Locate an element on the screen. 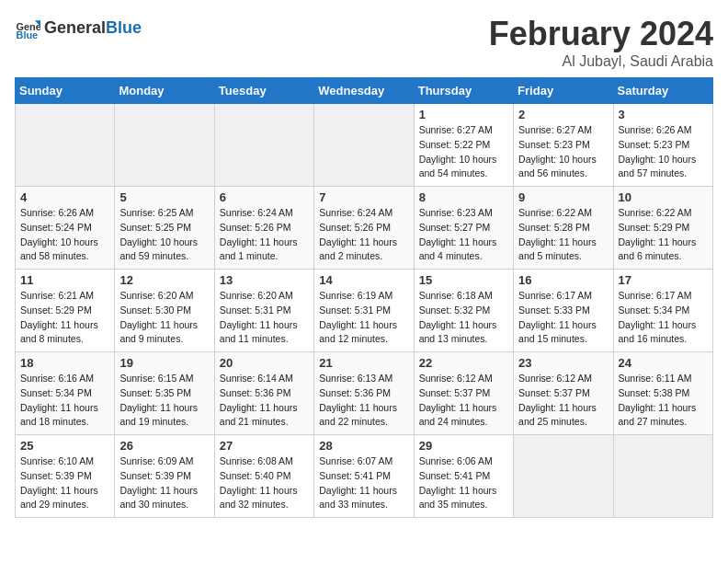 This screenshot has width=728, height=563. table-row: 21Sunrise: 6:13 AMSunset: 5:36 PMDayligh… is located at coordinates (364, 394).